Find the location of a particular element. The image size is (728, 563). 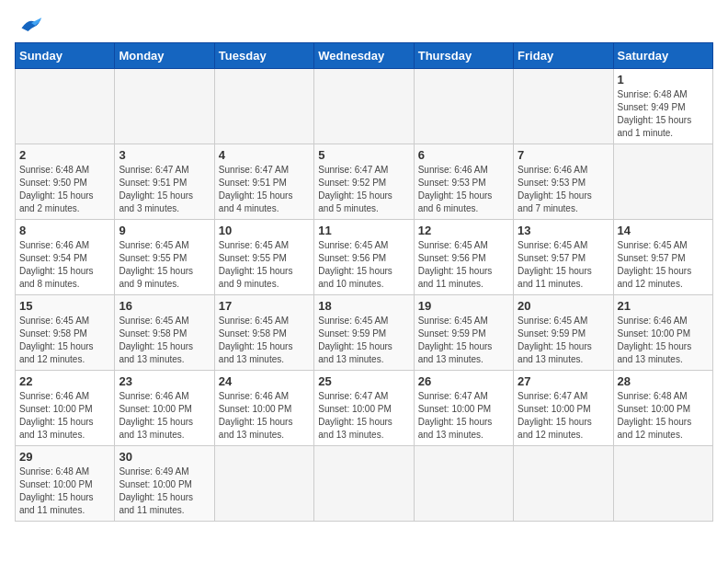

calendar-day-20: 20Sunrise: 6:45 AMSunset: 9:59 PMDayligh… is located at coordinates (563, 333).